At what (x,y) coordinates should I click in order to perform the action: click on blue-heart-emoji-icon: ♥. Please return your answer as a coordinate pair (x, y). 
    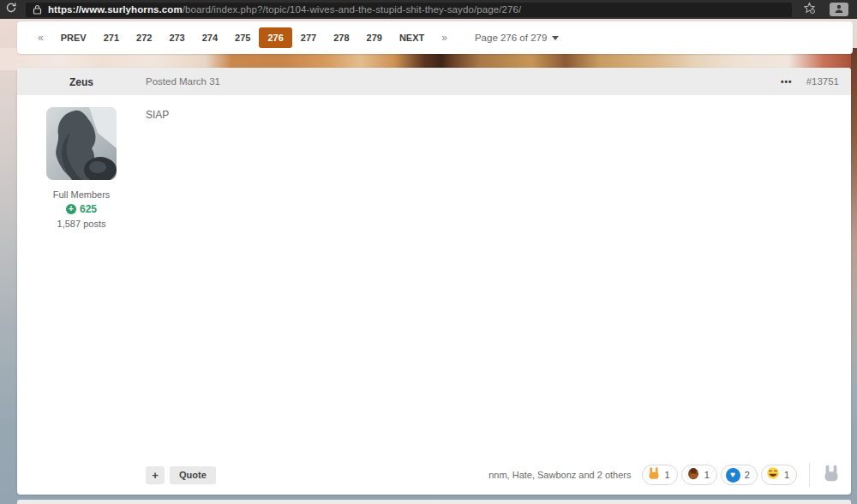
    Looking at the image, I should click on (734, 475).